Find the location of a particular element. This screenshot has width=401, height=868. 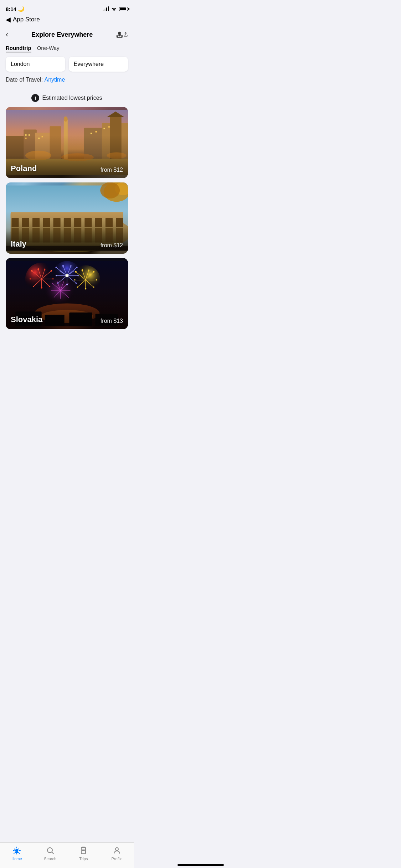

moon-icon: 🌙 is located at coordinates (21, 9).